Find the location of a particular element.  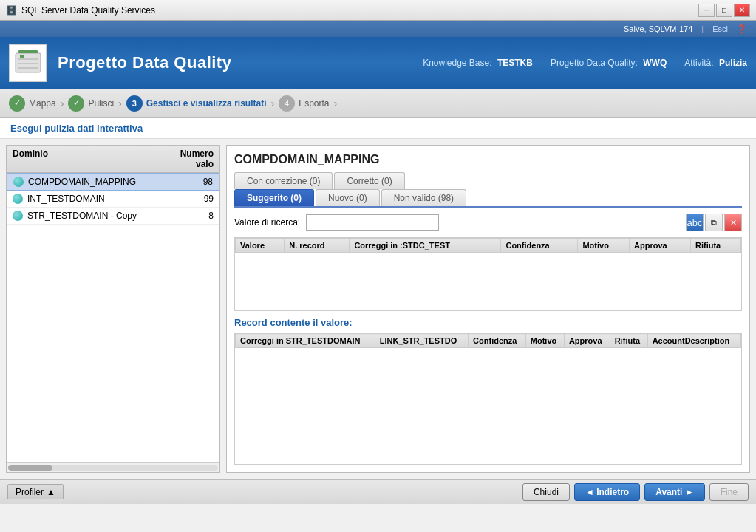

step-4-label: Esporta is located at coordinates (313, 103).